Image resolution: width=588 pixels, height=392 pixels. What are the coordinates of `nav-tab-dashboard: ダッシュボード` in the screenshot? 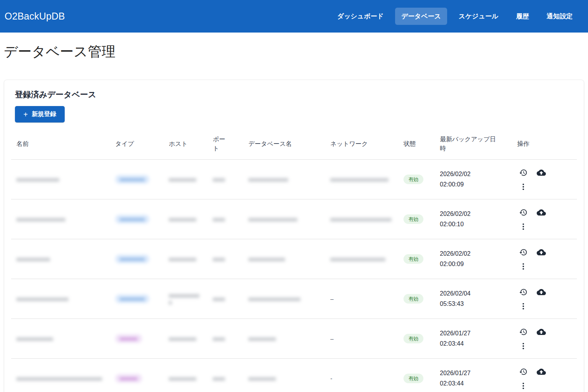 It's located at (361, 16).